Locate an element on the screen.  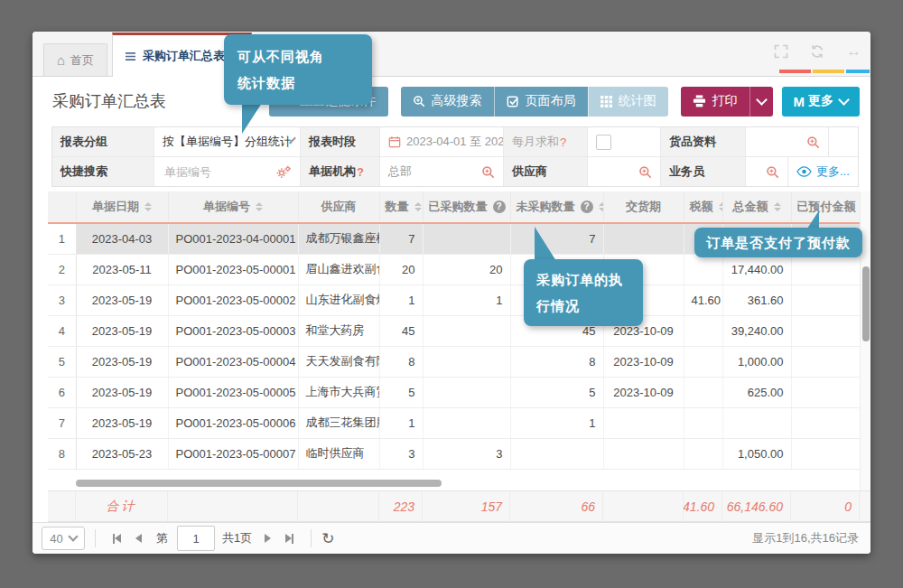
vertical-scrollbar-thumb is located at coordinates (866, 303).